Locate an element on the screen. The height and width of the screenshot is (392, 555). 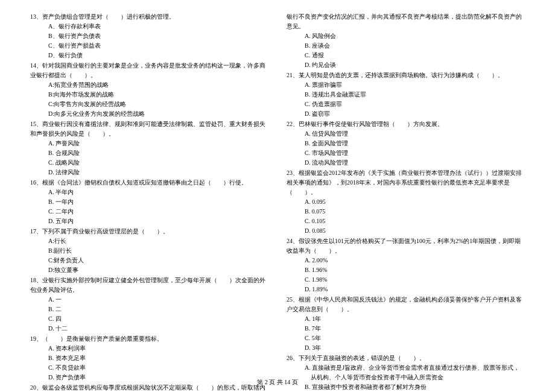
question-17: 17、下列不属于商业银行高级管理层的是（ ）。 A:行长 B:副行长 C:财务负… is located at coordinates (150, 251).